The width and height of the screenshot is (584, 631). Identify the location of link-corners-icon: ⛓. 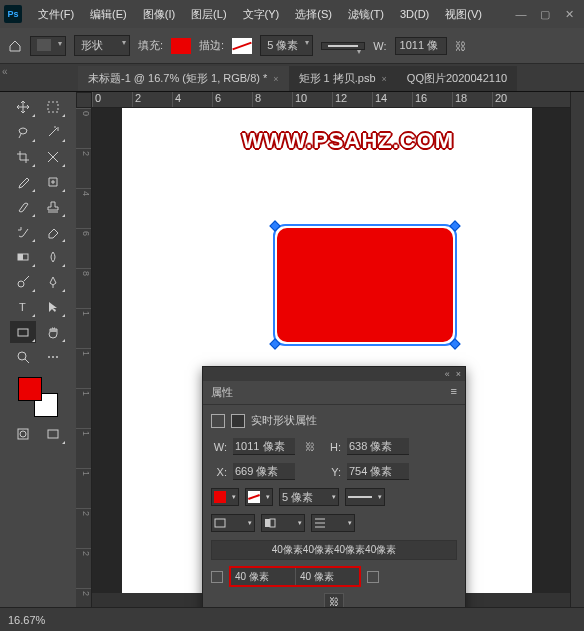
(334, 600).